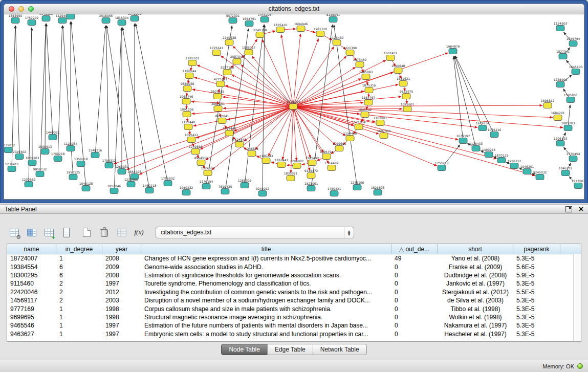  I want to click on column-header-pagerank: pagerank, so click(537, 249).